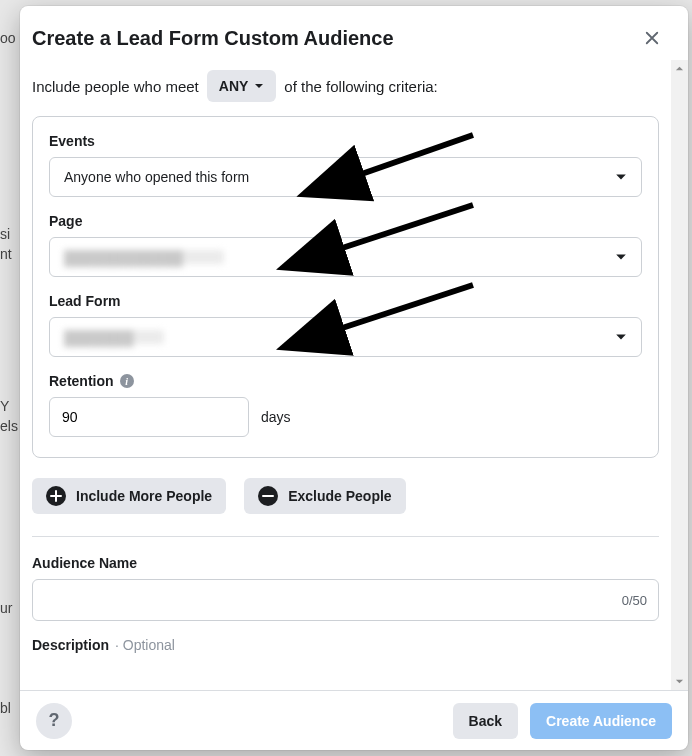  I want to click on description-label-text: Description, so click(70, 645).